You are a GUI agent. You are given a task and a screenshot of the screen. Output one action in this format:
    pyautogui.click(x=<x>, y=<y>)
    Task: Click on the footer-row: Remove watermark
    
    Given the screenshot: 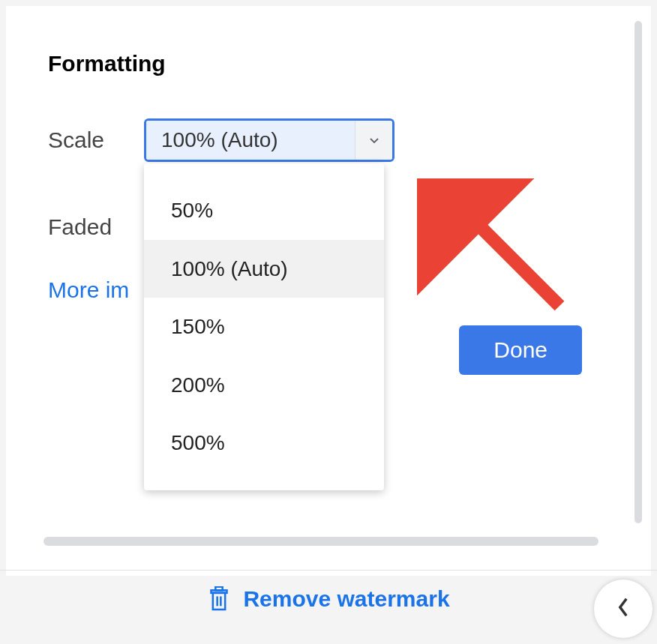 What is the action you would take?
    pyautogui.click(x=328, y=599)
    